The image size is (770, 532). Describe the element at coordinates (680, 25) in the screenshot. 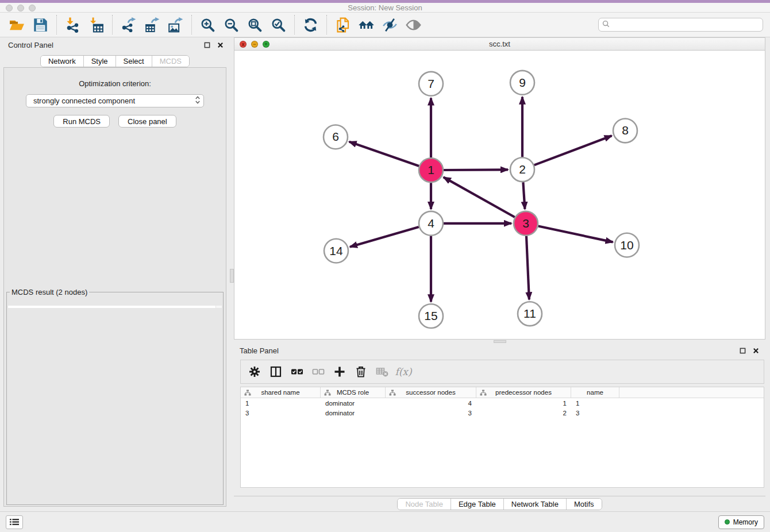

I see `search-box` at that location.